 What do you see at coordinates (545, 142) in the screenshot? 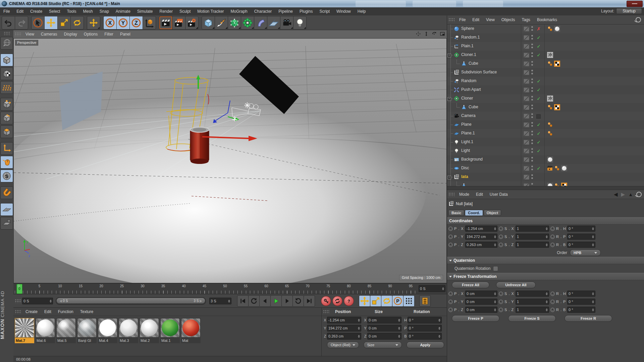
I see `object-row-light.1: Light.1✓` at bounding box center [545, 142].